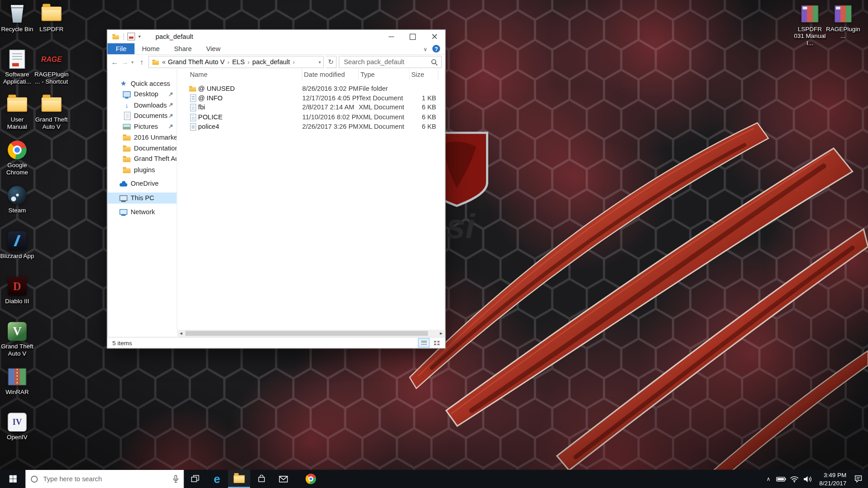 The width and height of the screenshot is (868, 488). I want to click on tray-expand-icon: ∧, so click(769, 479).